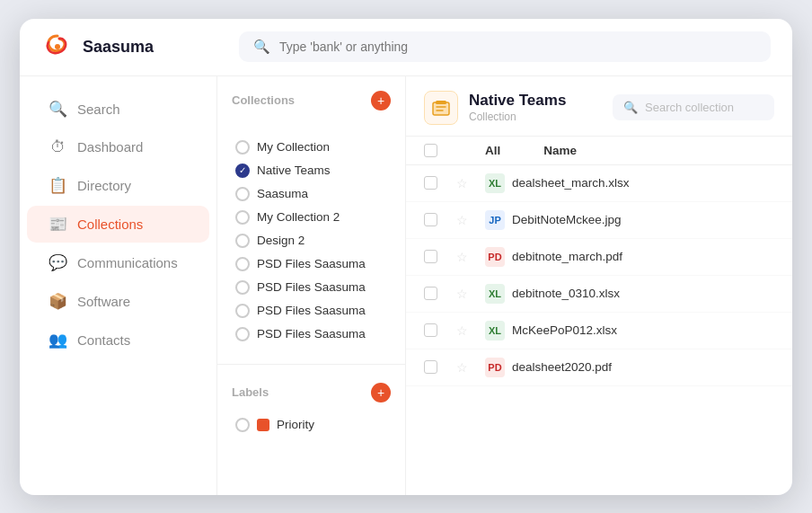 Image resolution: width=812 pixels, height=513 pixels. Describe the element at coordinates (505, 47) in the screenshot. I see `global-search-bar: 🔍` at that location.